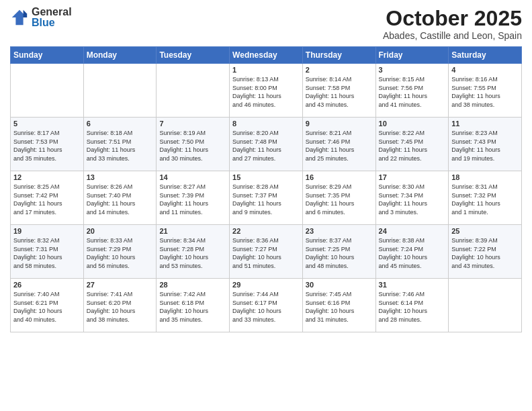  What do you see at coordinates (266, 285) in the screenshot?
I see `day-number: 29` at bounding box center [266, 285].